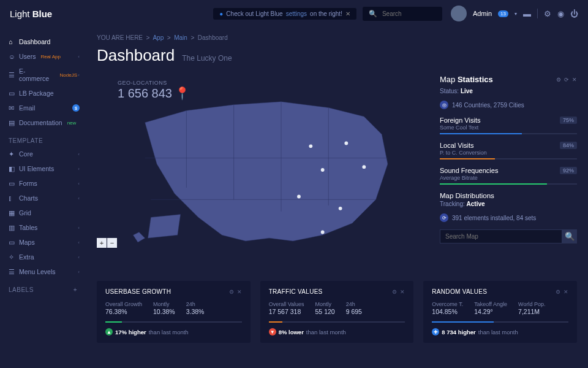 The height and width of the screenshot is (368, 588). Describe the element at coordinates (467, 80) in the screenshot. I see `panel-title: Map Statistics` at that location.